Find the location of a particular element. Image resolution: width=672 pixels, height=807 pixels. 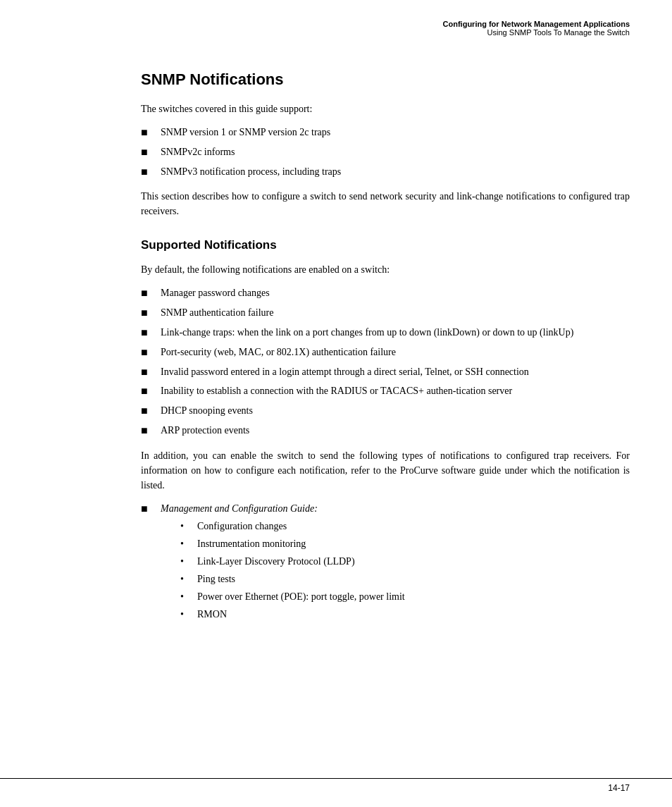

list-item: ■ Manager password changes is located at coordinates (385, 293).